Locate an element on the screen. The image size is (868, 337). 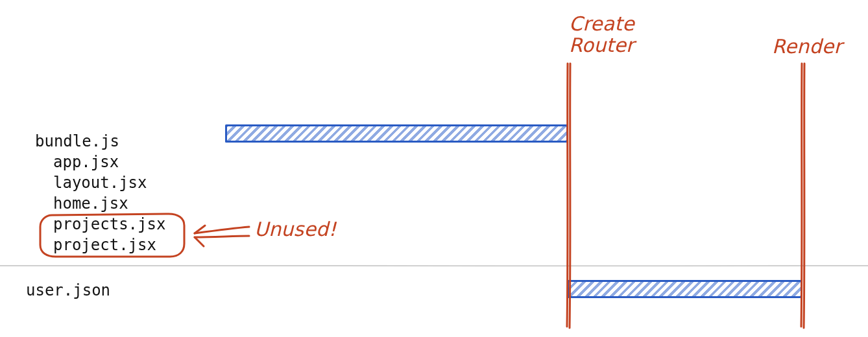
label-create-router-line2: Router is located at coordinates (602, 45).